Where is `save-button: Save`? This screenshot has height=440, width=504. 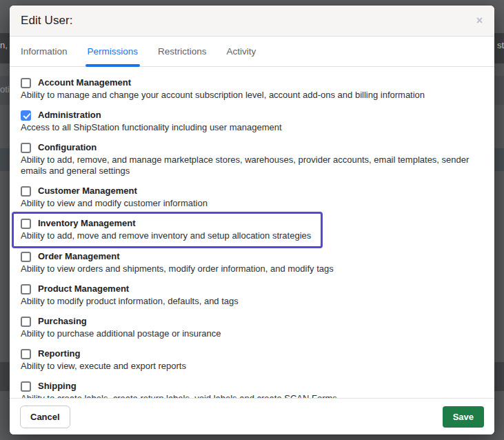
save-button: Save is located at coordinates (463, 417).